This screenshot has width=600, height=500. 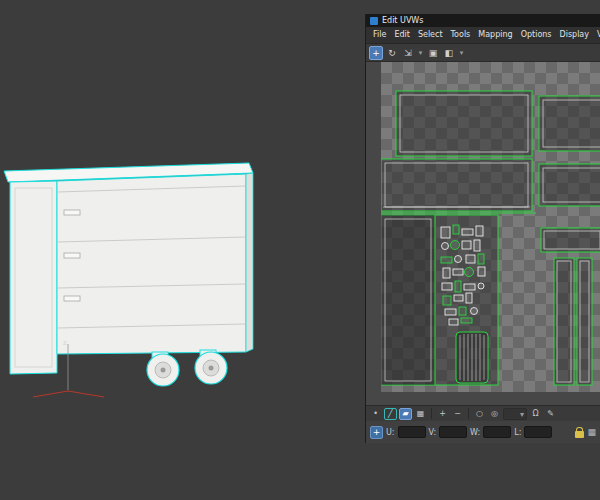 What do you see at coordinates (68, 394) in the screenshot?
I see `red-dimension-line` at bounding box center [68, 394].